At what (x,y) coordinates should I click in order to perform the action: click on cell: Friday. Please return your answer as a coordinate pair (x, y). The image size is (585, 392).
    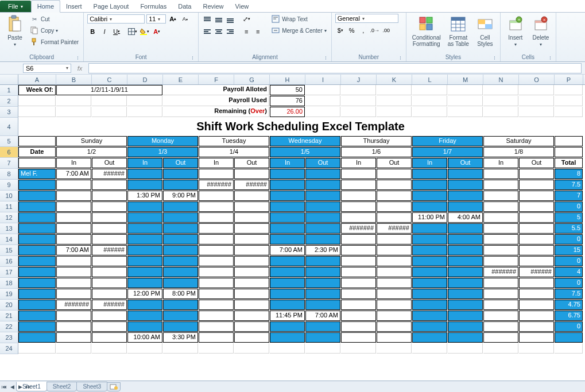
    Looking at the image, I should click on (448, 141).